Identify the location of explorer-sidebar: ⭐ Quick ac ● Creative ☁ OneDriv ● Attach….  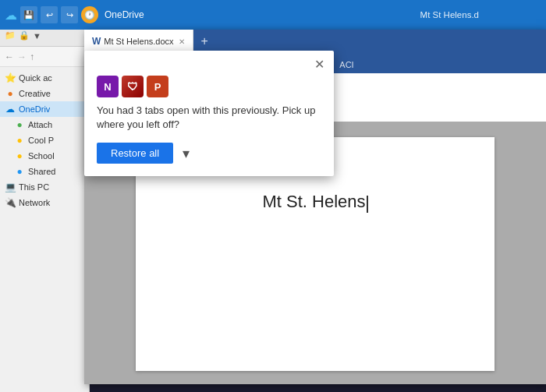
(44, 229).